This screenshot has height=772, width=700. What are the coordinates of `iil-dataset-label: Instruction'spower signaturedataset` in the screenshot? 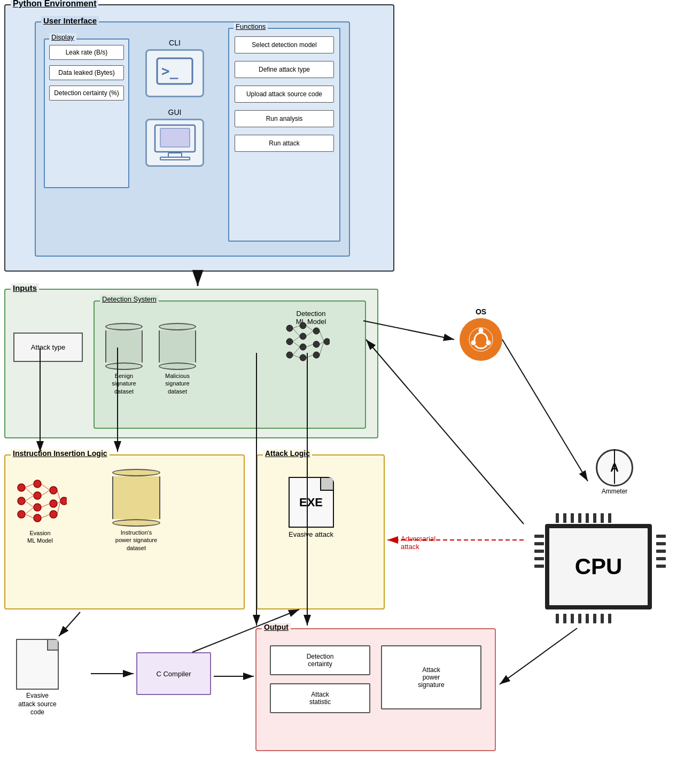 It's located at (136, 540).